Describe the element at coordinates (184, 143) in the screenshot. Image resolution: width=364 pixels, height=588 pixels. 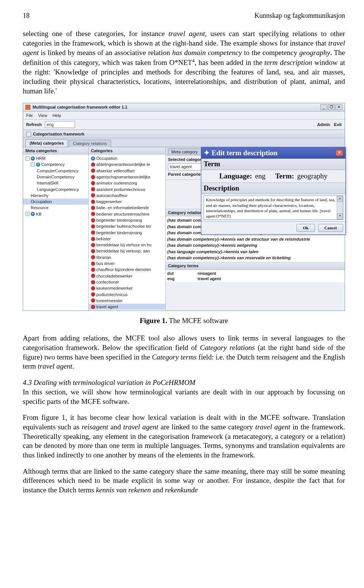
I see `main-tabs: (Meta) categories Category relations` at that location.